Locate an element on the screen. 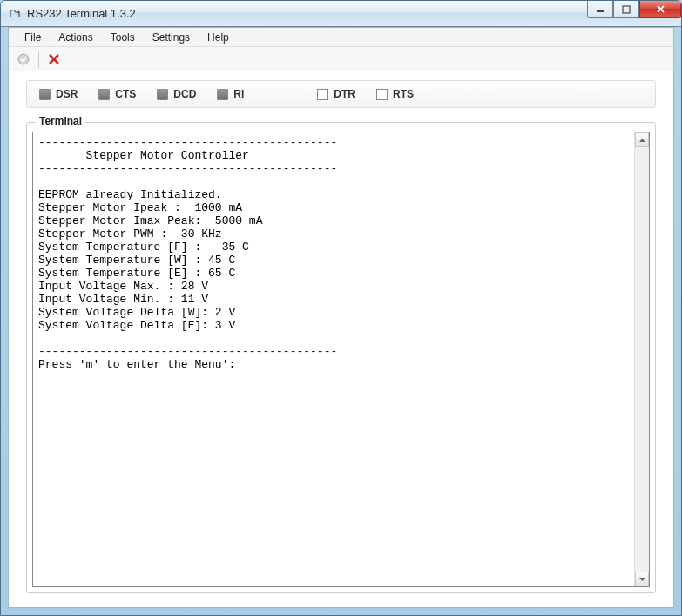  status-cts: CTS is located at coordinates (117, 94).